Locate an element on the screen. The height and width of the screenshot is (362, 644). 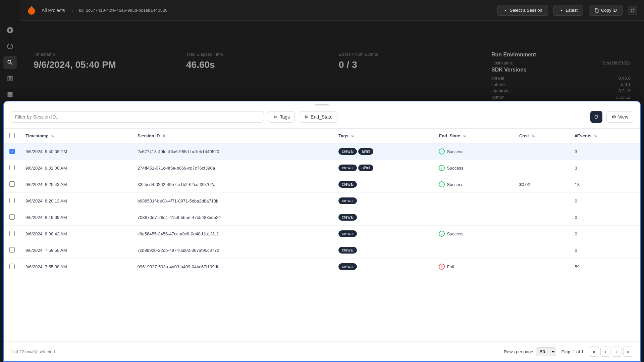
end-state-header: End_State ⇅ is located at coordinates (474, 136).